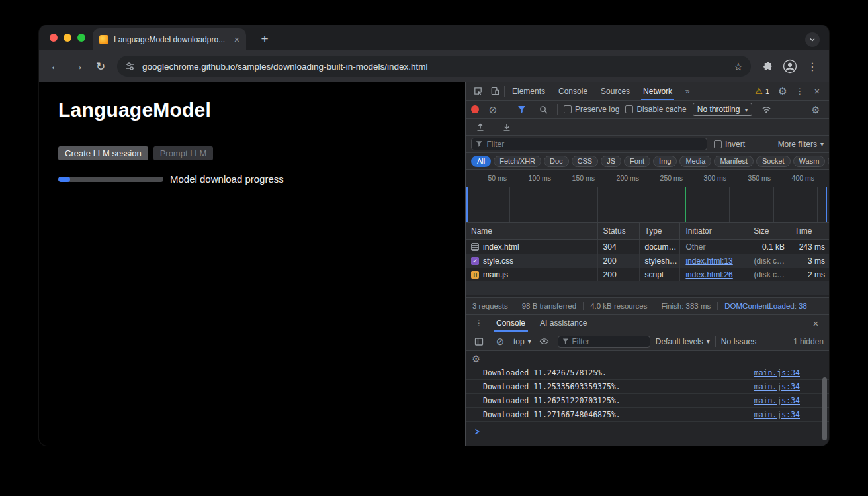 The height and width of the screenshot is (496, 868). I want to click on network-overview-timeline: 50 ms 100 ms 150 ms 200 ms 250 ms 300 ms…, so click(647, 196).